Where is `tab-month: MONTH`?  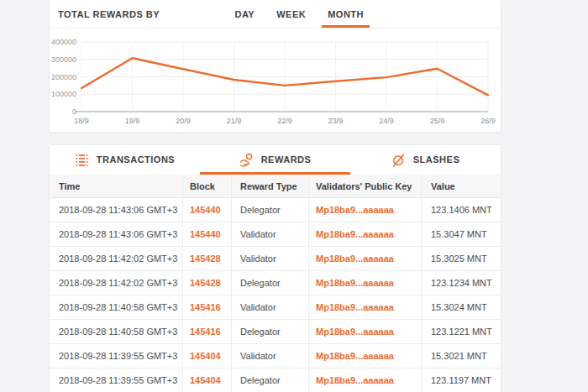 tab-month: MONTH is located at coordinates (346, 13).